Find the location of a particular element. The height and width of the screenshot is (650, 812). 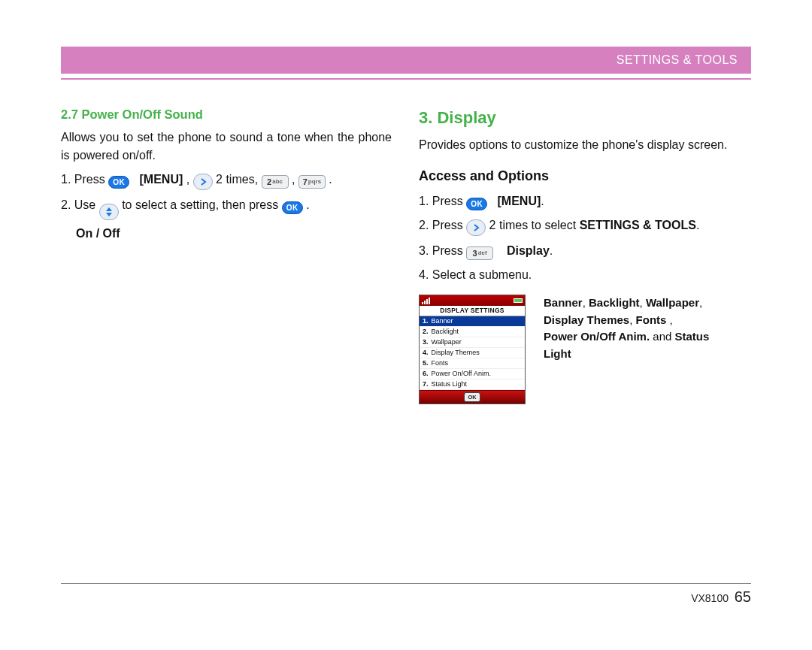

on-off-option: On / Off is located at coordinates (234, 234).